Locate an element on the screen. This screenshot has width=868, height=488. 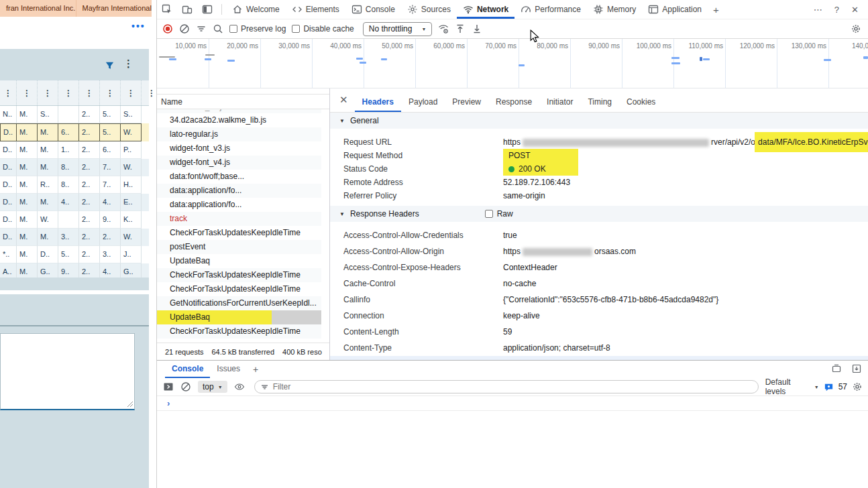
network-request-row: GetNotificationsForCurrentUserKeepIdl... is located at coordinates (239, 303).